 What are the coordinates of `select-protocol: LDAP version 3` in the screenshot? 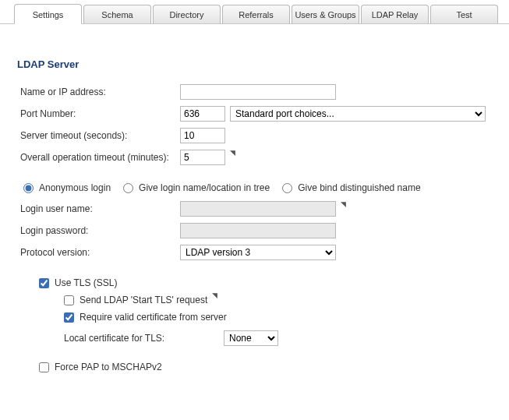 It's located at (258, 252).